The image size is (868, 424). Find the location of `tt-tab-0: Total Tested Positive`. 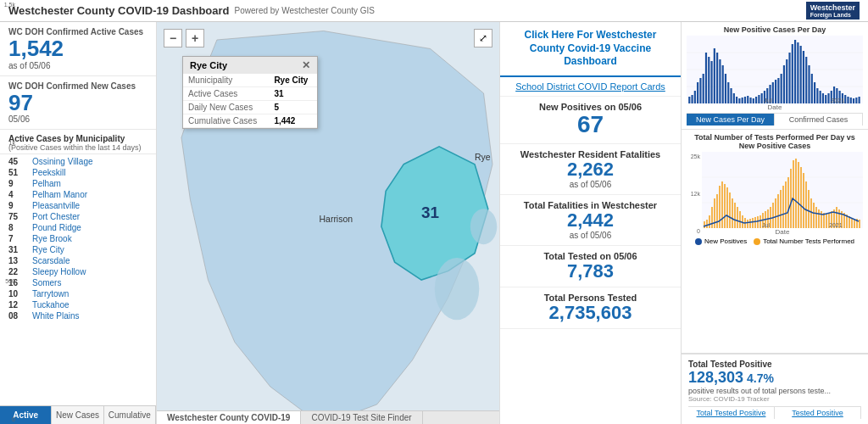

tt-tab-0: Total Tested Positive is located at coordinates (732, 413).